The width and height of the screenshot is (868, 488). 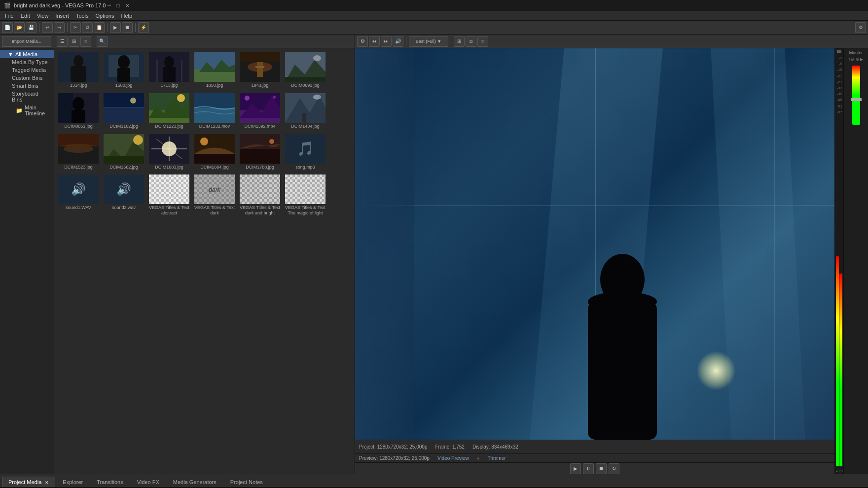 What do you see at coordinates (305, 70) in the screenshot?
I see `media-item-dcim0691: DCIM0691.jpg` at bounding box center [305, 70].